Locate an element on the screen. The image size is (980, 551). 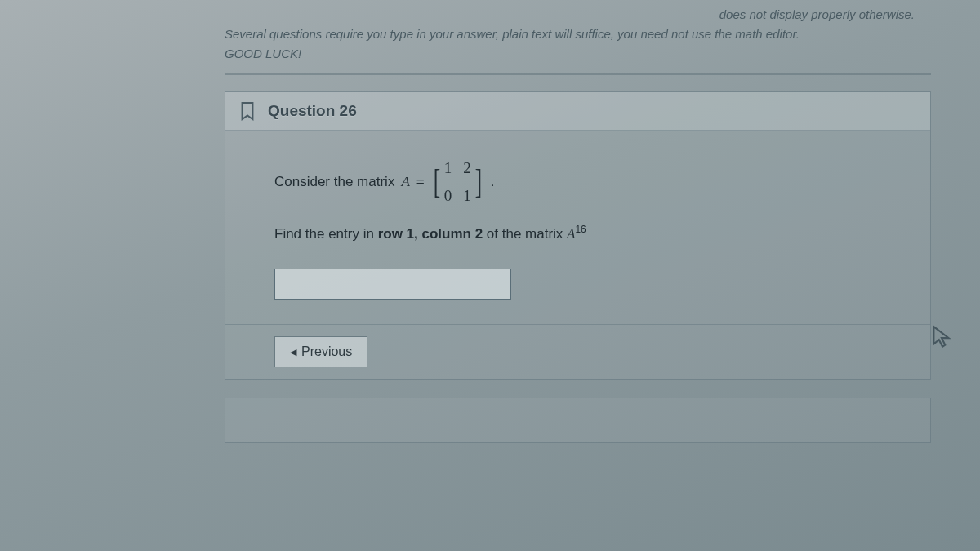
exam-instructions: does not display properly otherwise. Sev… is located at coordinates (578, 37).